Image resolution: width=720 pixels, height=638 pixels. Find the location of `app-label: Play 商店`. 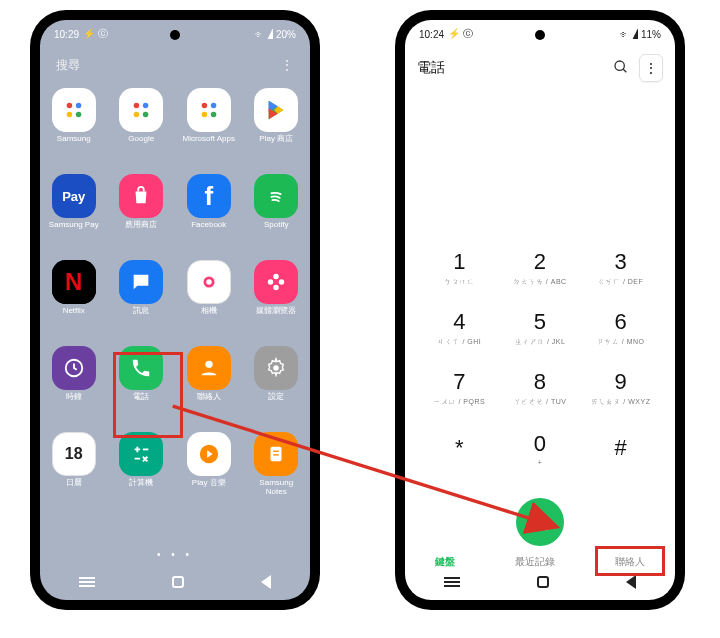

app-label: Play 商店 is located at coordinates (276, 140).